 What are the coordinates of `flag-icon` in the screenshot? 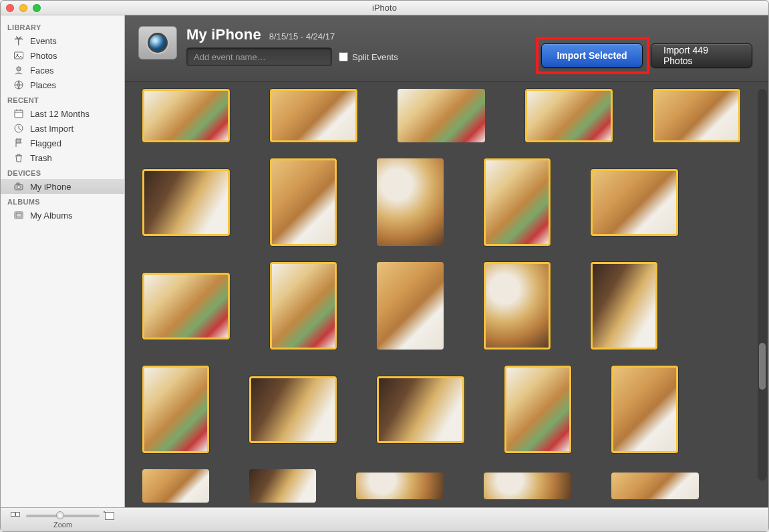 It's located at (19, 143).